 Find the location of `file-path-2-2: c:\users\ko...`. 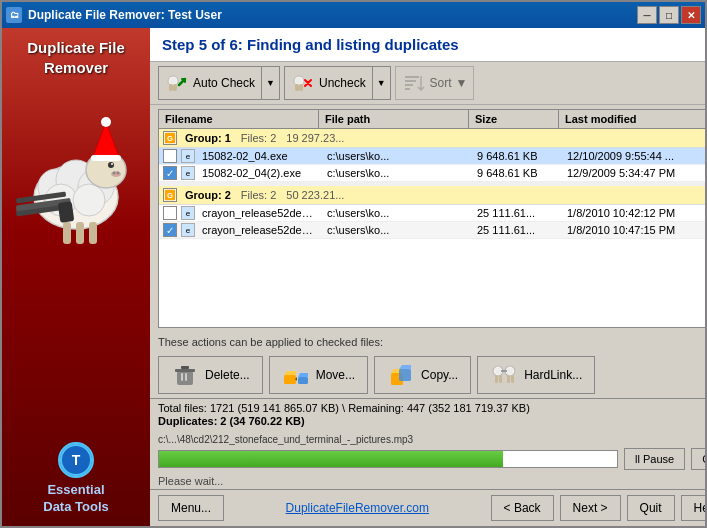

file-path-2-2: c:\users\ko... is located at coordinates (398, 230).